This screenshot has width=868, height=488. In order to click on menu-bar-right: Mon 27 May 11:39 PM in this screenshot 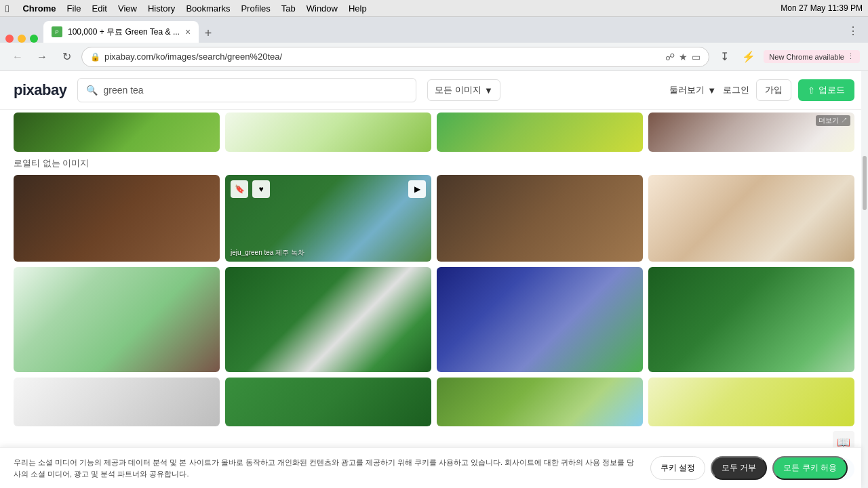, I will do `click(822, 8)`.